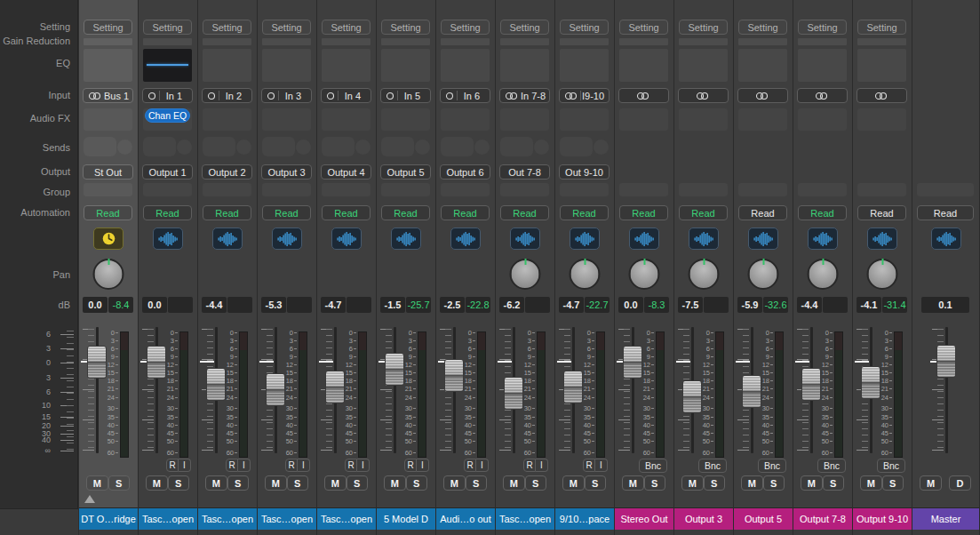 Image resolution: width=980 pixels, height=535 pixels. What do you see at coordinates (100, 147) in the screenshot?
I see `send-slot` at bounding box center [100, 147].